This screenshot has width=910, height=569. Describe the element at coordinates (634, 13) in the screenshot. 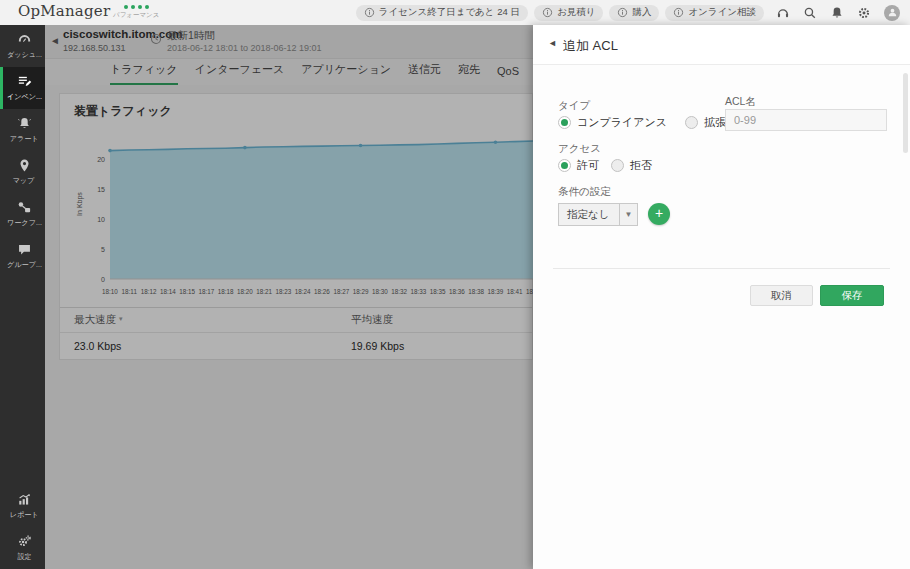

I see `topbar-pill-2: 購入` at that location.